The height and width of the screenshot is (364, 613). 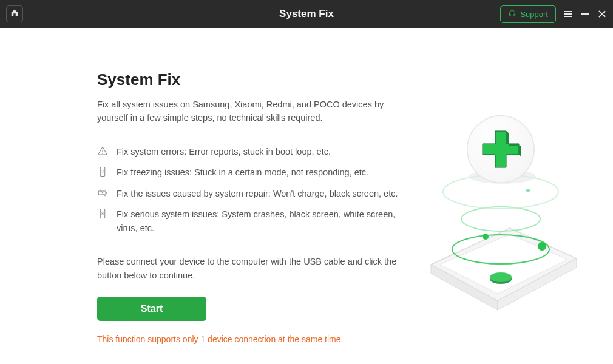 What do you see at coordinates (257, 194) in the screenshot?
I see `feature-text: Fix the issues caused by system repair: …` at bounding box center [257, 194].